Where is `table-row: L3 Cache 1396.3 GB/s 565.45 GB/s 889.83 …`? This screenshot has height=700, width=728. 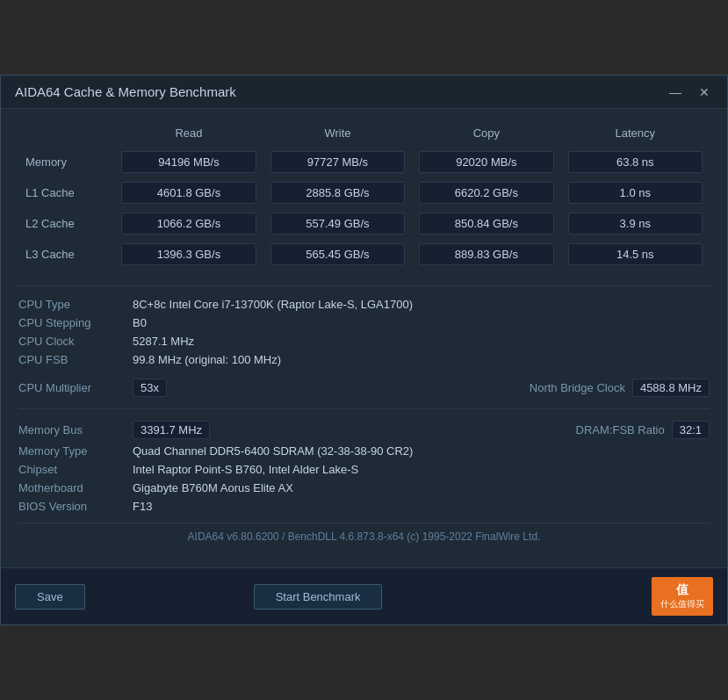 table-row: L3 Cache 1396.3 GB/s 565.45 GB/s 889.83 … is located at coordinates (364, 255).